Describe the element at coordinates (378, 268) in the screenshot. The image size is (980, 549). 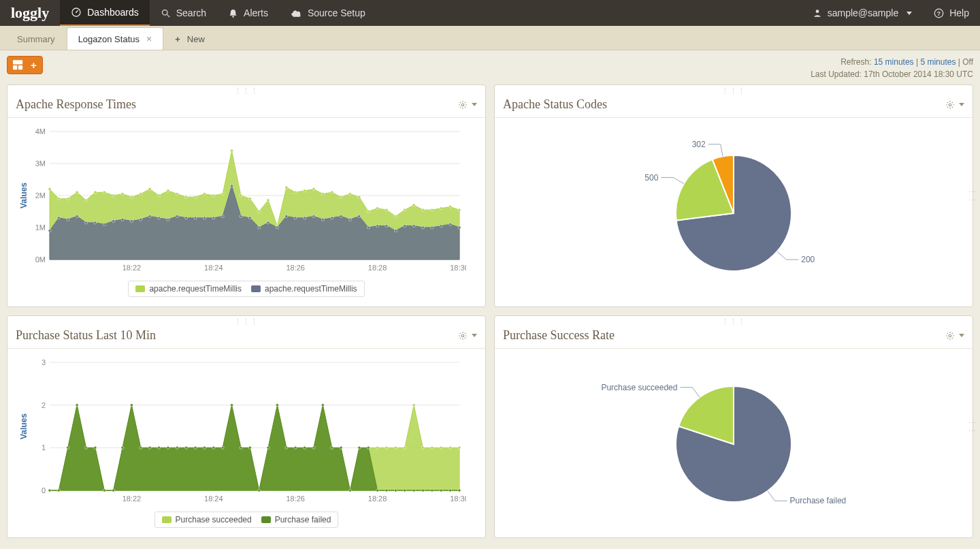
I see `svg-text: 18:28` at that location.